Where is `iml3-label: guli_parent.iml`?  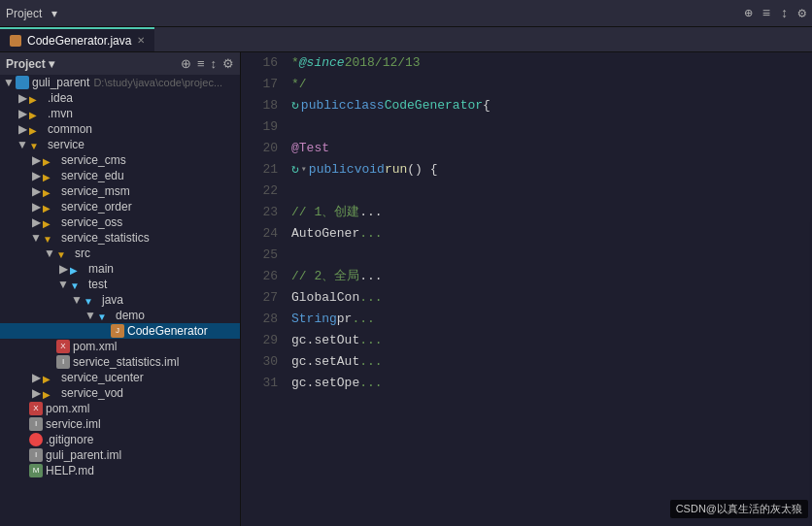 iml3-label: guli_parent.iml is located at coordinates (84, 455).